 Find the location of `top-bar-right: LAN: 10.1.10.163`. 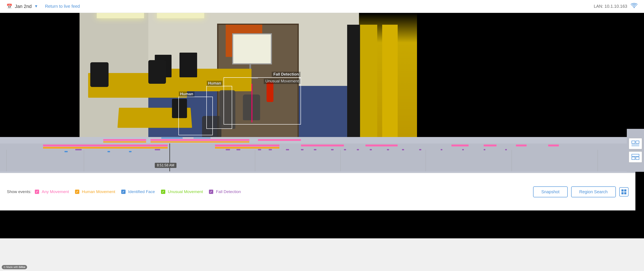

top-bar-right: LAN: 10.1.10.163 is located at coordinates (616, 6).